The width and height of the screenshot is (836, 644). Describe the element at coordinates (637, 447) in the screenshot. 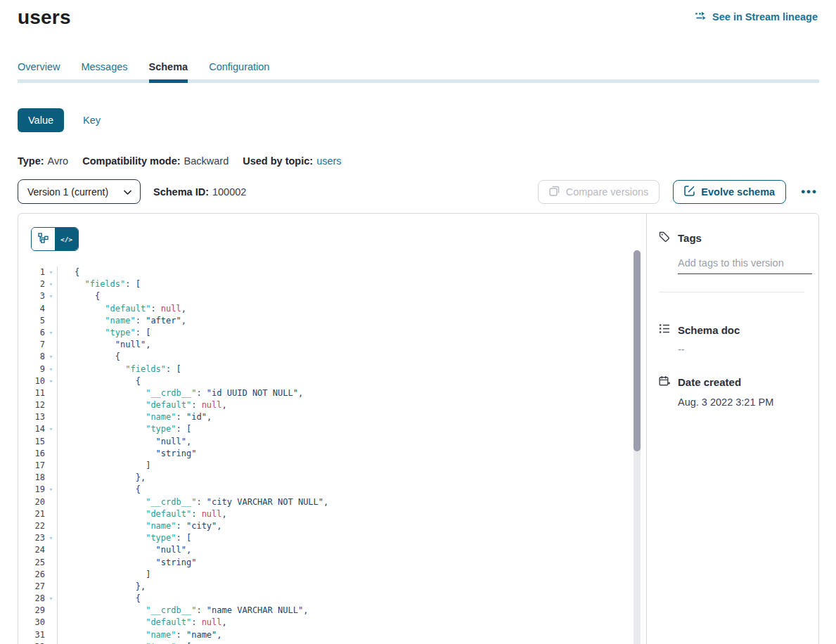

I see `editor-scrollbar-track` at that location.